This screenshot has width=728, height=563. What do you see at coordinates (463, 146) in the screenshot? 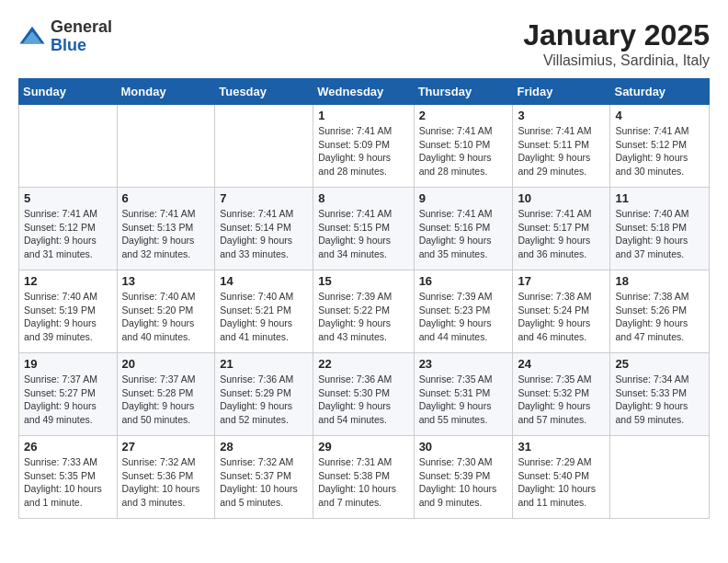
I see `calendar-day-cell: 2Sunrise: 7:41 AM Sunset: 5:10 PM Daylig…` at bounding box center [463, 146].